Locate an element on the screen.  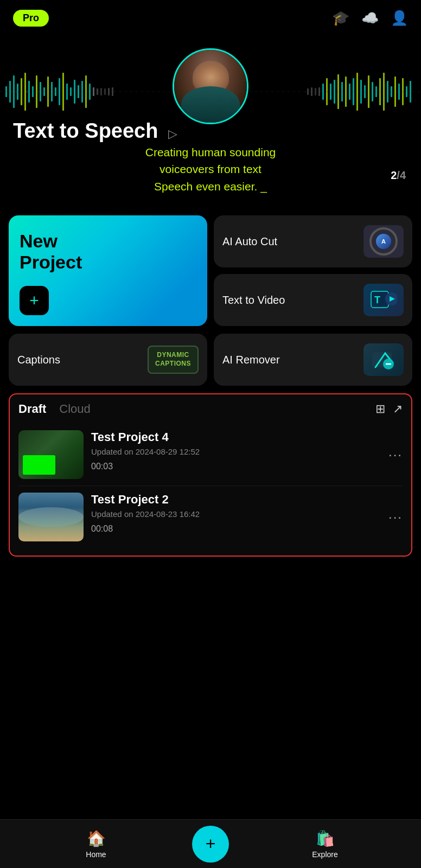
ai-auto-cut-icon-inner: A is located at coordinates (384, 241).